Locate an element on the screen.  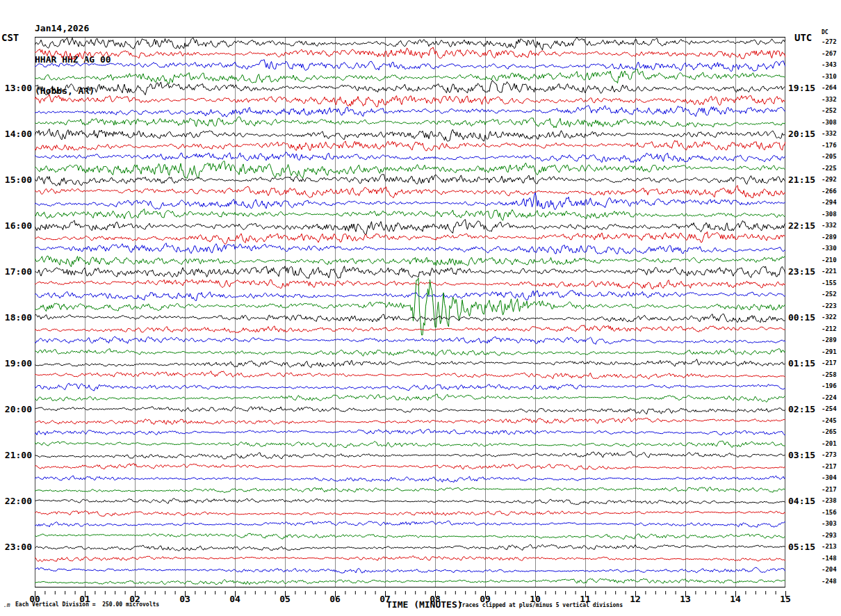
dc-offset-value: -264 is located at coordinates (829, 88).